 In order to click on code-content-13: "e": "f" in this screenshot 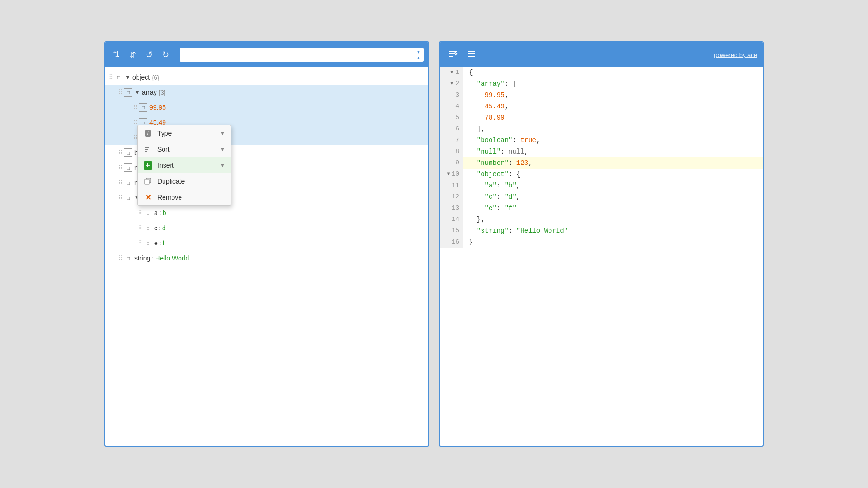, I will do `click(493, 208)`.